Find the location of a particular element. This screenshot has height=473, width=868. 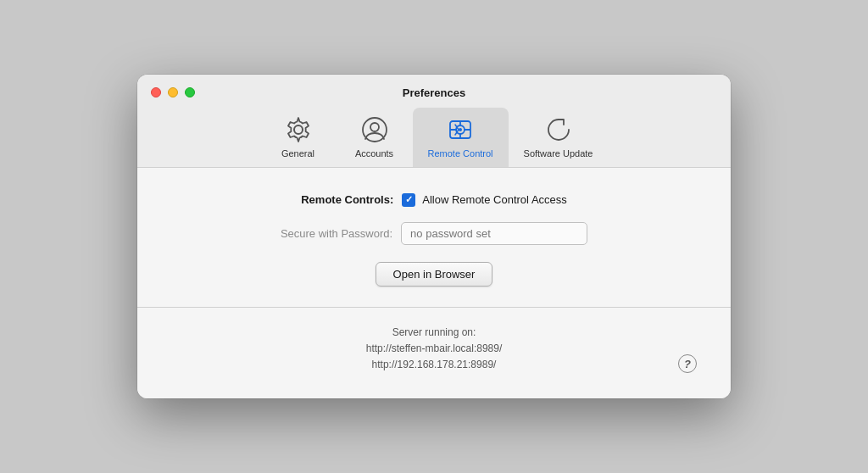

toolbar: General Accounts is located at coordinates (434, 137).